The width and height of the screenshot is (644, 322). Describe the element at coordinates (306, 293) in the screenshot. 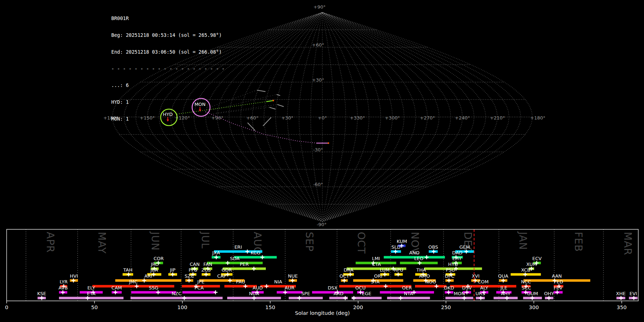

I see `shower-label: SPE` at that location.